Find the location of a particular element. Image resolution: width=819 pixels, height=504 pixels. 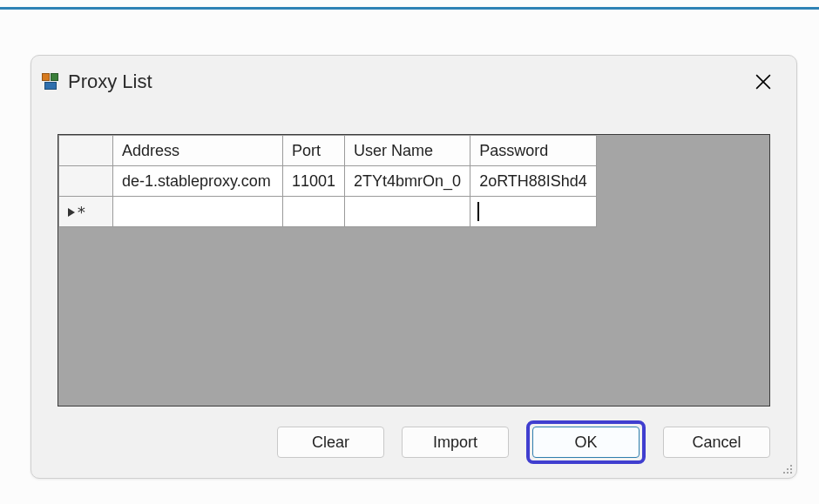

table-new-row: * is located at coordinates (328, 212).